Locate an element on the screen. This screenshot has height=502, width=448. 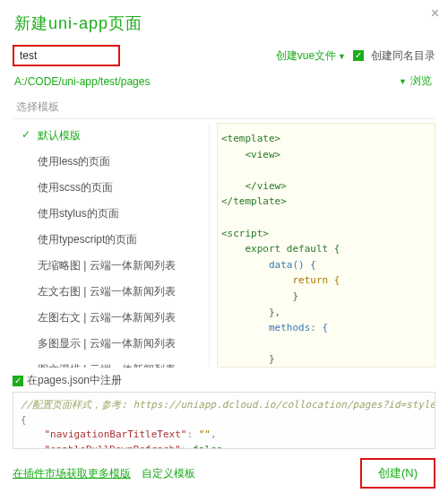
create-vue-label: 创建vue文件 is located at coordinates (306, 56).